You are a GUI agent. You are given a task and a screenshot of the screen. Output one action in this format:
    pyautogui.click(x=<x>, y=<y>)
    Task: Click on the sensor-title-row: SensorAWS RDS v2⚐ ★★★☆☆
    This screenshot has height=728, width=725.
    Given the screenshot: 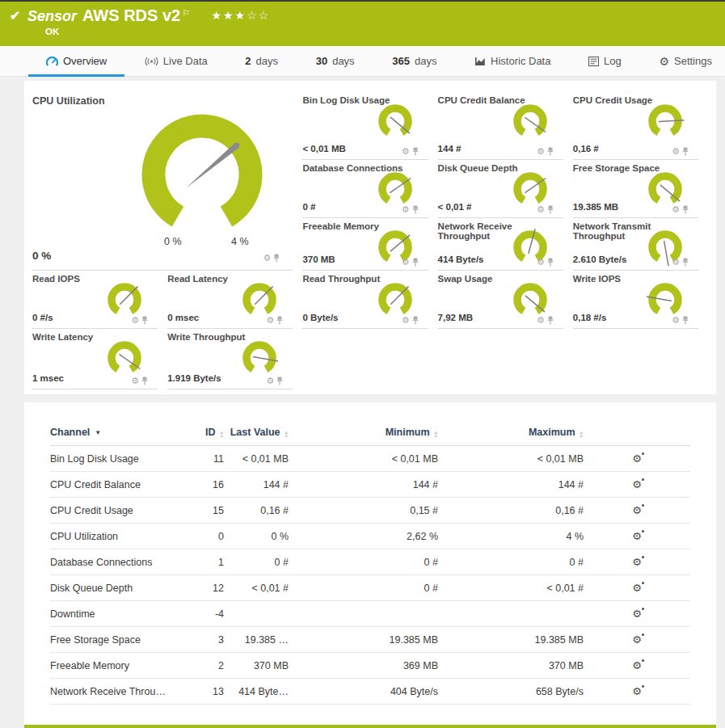 What is the action you would take?
    pyautogui.click(x=149, y=16)
    